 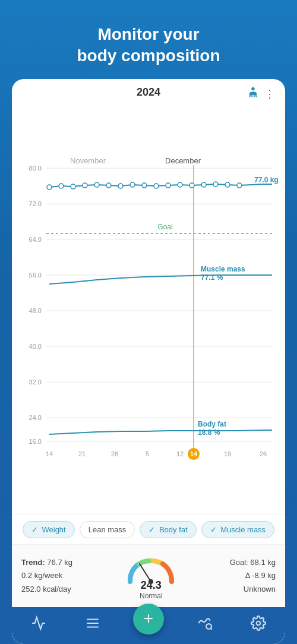 I want to click on nav-list-icon, so click(x=93, y=625).